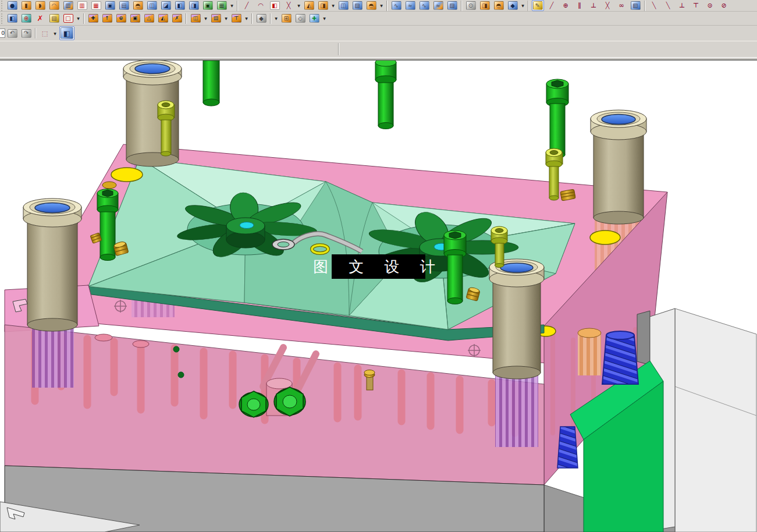  I want to click on offset-surface-icon: ◫, so click(343, 6).